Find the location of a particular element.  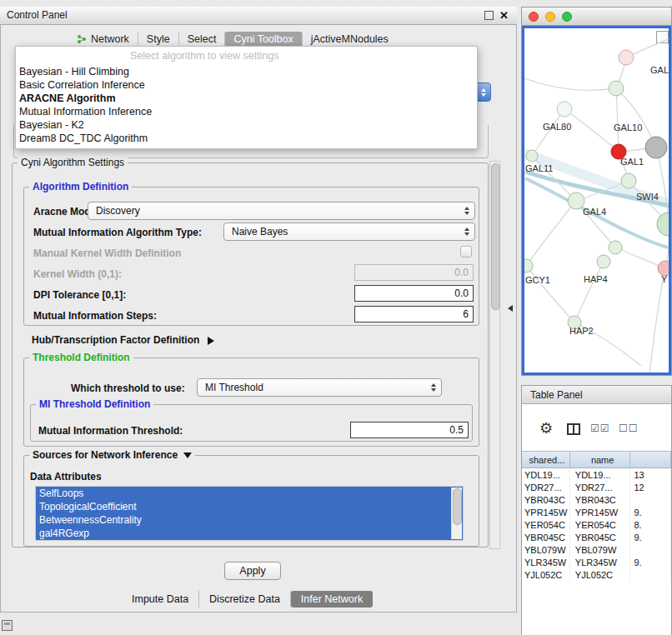

algorithm-option: Bayesian - K2 is located at coordinates (247, 125).